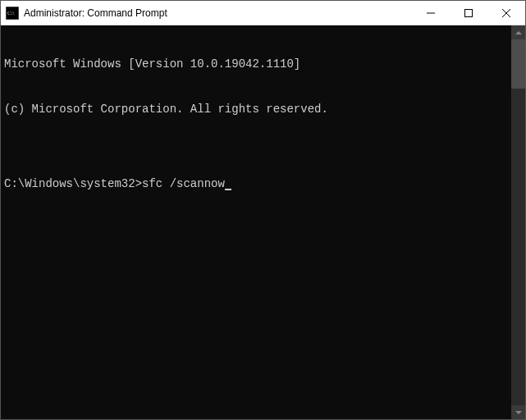 This screenshot has height=420, width=526. Describe the element at coordinates (469, 13) in the screenshot. I see `maximize-button` at that location.